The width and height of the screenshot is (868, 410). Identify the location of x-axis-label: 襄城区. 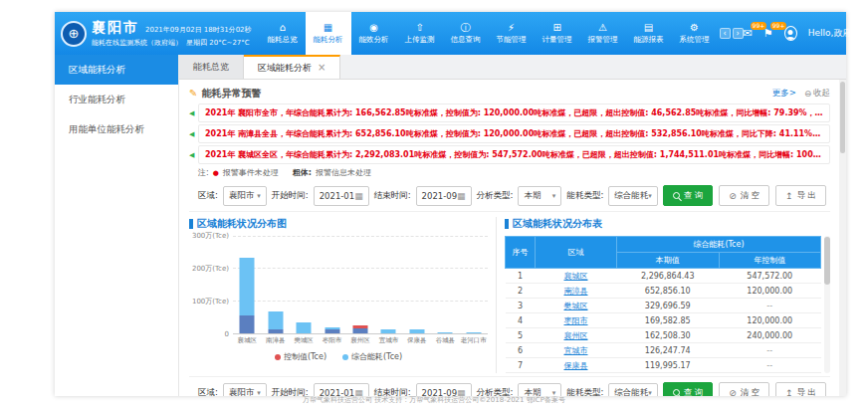
(247, 340).